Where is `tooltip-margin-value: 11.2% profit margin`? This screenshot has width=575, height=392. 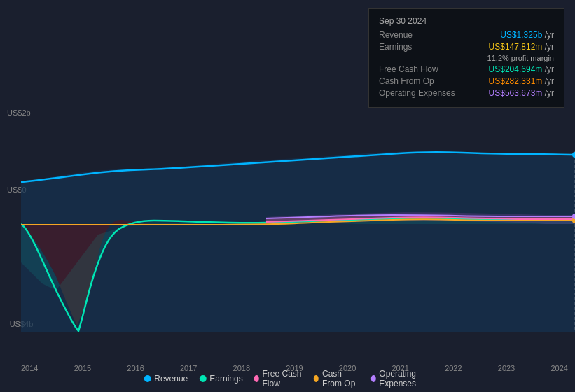
tooltip-margin-value: 11.2% profit margin is located at coordinates (521, 58).